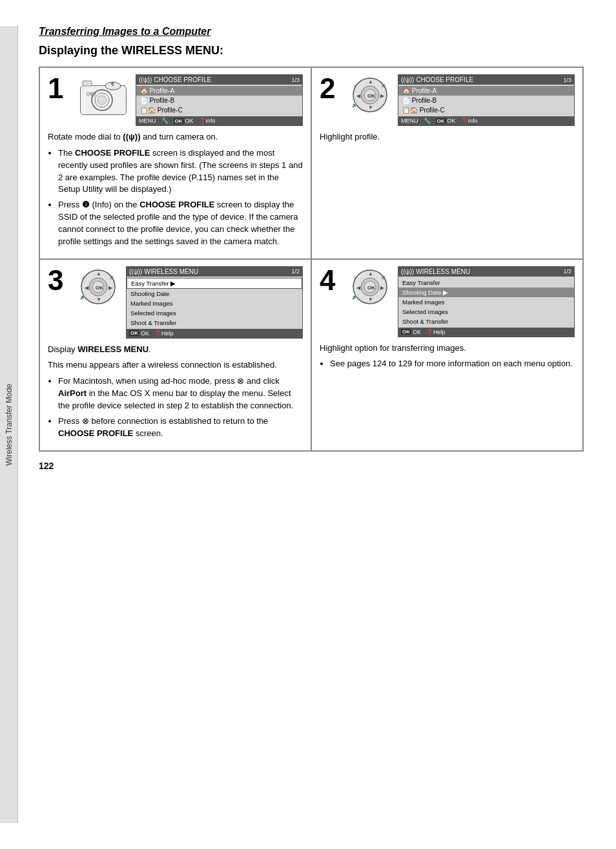  Describe the element at coordinates (103, 97) in the screenshot. I see `step-1-camera: ⊕ ((ψ))` at that location.